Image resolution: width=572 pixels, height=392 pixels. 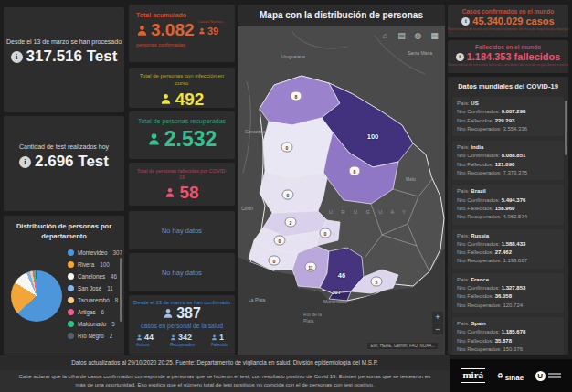 What do you see at coordinates (183, 340) in the screenshot?
I see `health-staff-stat: 342 Recuperados` at bounding box center [183, 340].